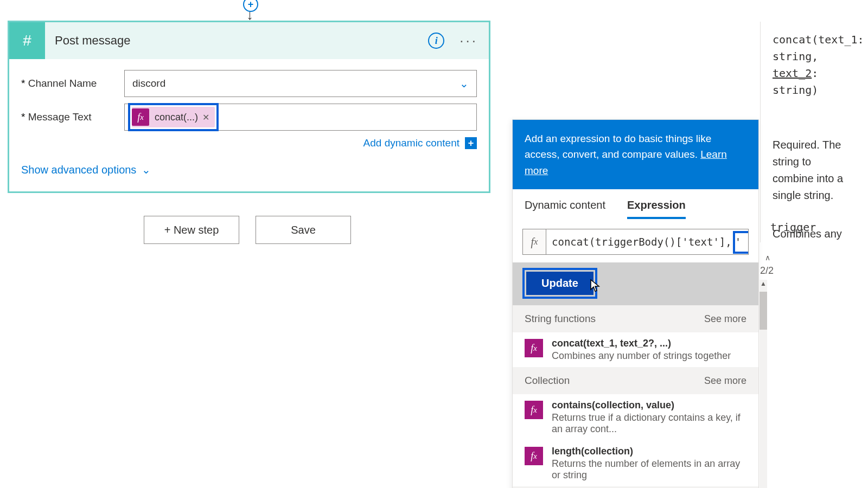 The image size is (868, 488). What do you see at coordinates (251, 6) in the screenshot?
I see `add-action-plus: +` at bounding box center [251, 6].